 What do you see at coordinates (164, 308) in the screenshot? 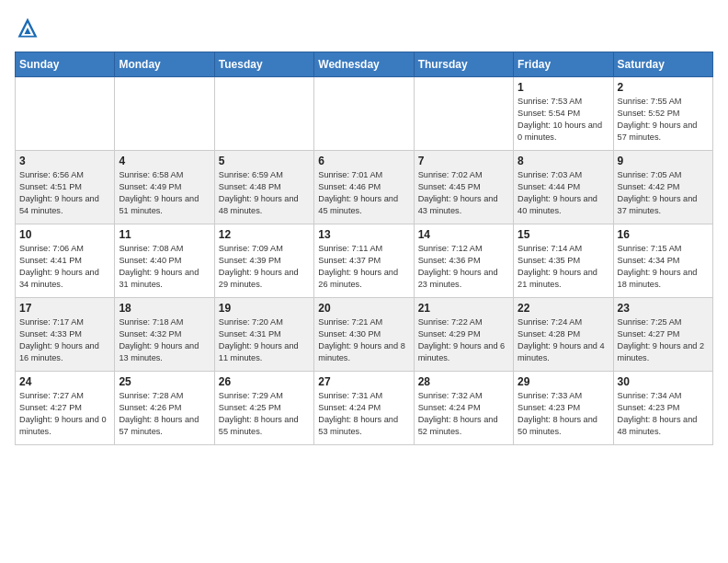
I see `day-number: 18` at bounding box center [164, 308].